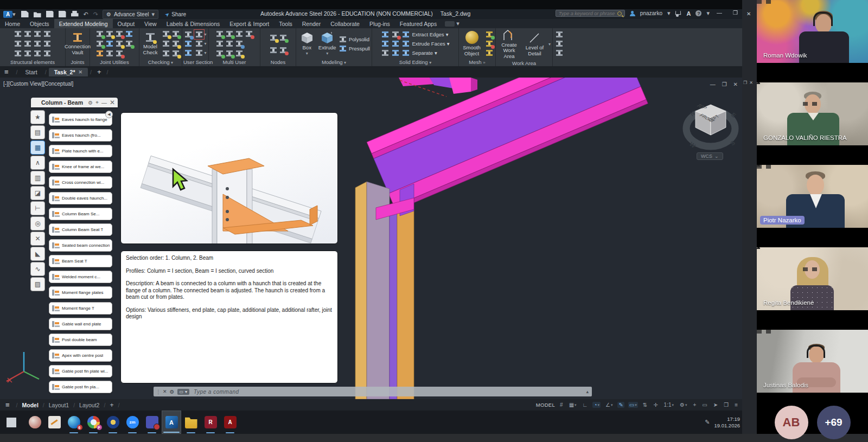 The width and height of the screenshot is (868, 442). I want to click on mu-local-icon, so click(239, 34).